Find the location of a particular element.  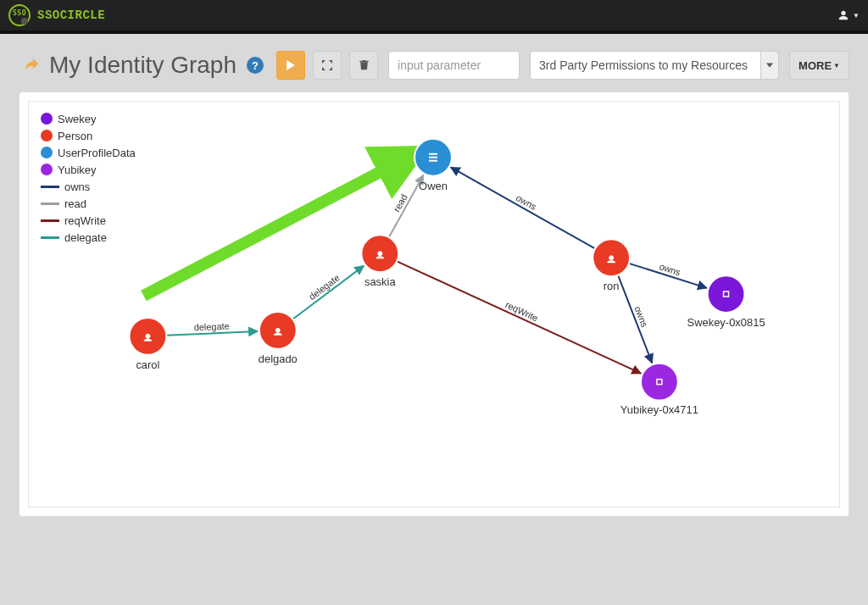

node-delgado: delgado is located at coordinates (278, 339).